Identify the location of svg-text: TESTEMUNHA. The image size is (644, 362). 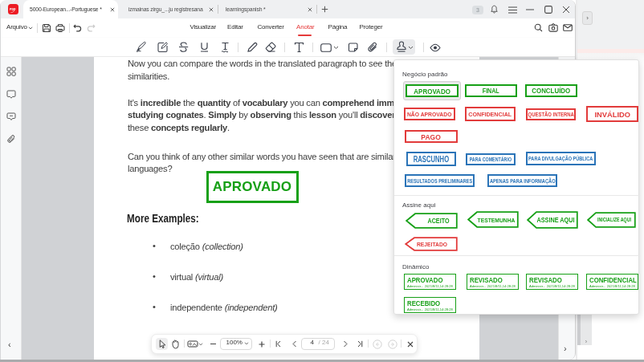
(496, 220).